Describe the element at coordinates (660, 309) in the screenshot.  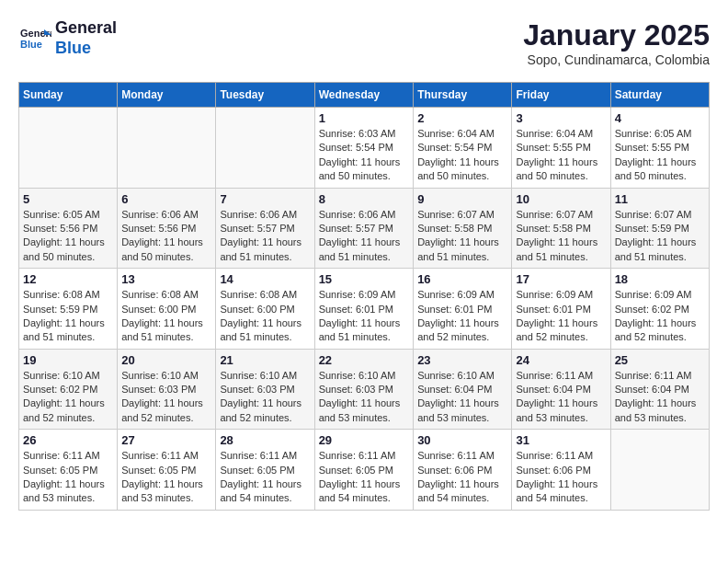
I see `calendar-cell: 18Sunrise: 6:09 AMSunset: 6:02 PMDayligh…` at that location.